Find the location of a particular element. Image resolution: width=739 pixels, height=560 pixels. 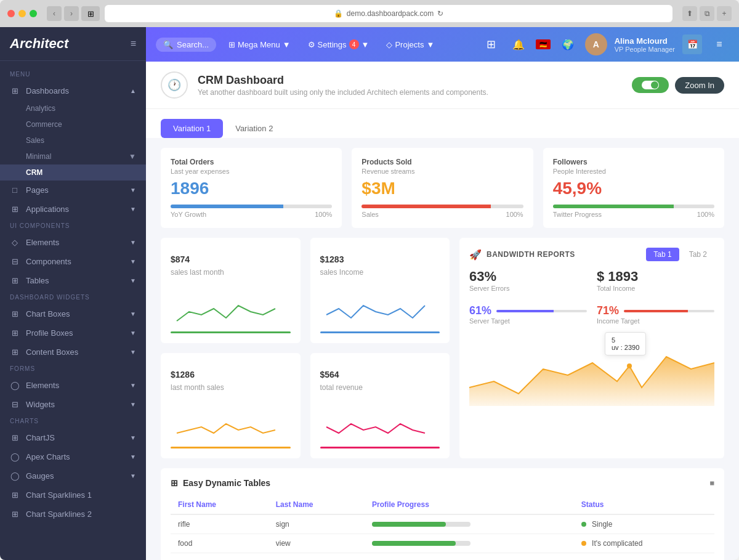

globe-button: 🌍 is located at coordinates (568, 44).